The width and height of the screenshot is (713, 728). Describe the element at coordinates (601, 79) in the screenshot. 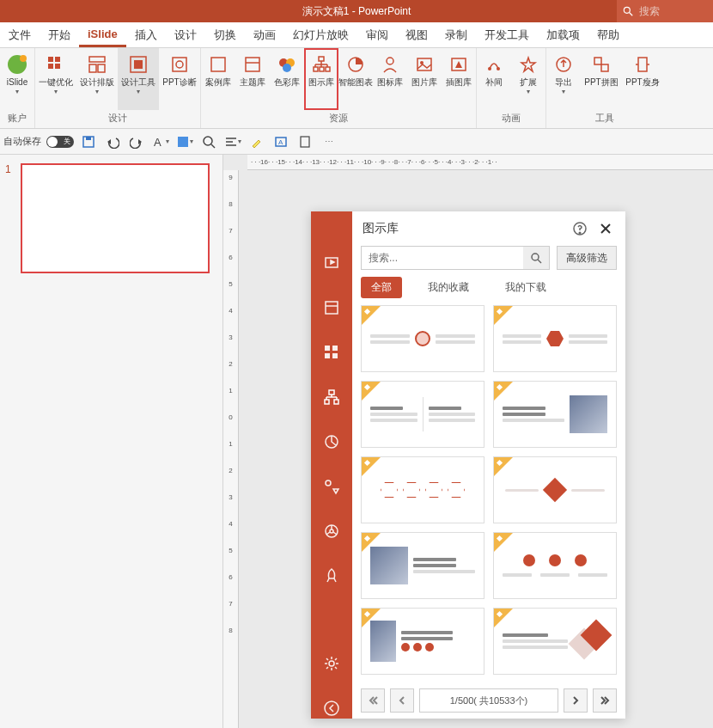

I see `ppt-merge-button: PPT拼图` at that location.